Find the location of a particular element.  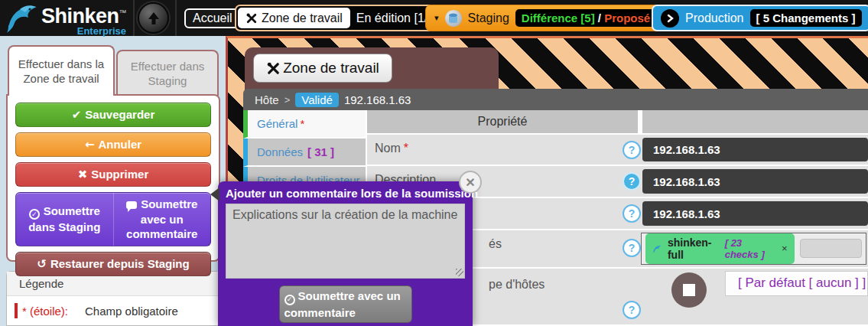

tab-staging-actions: Effectuer dans Staging is located at coordinates (167, 73).